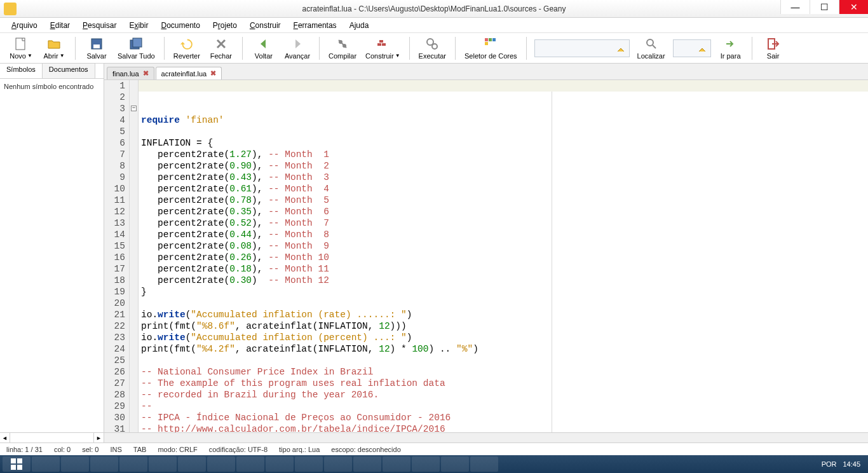  I want to click on goto-label: Ir para, so click(731, 56).